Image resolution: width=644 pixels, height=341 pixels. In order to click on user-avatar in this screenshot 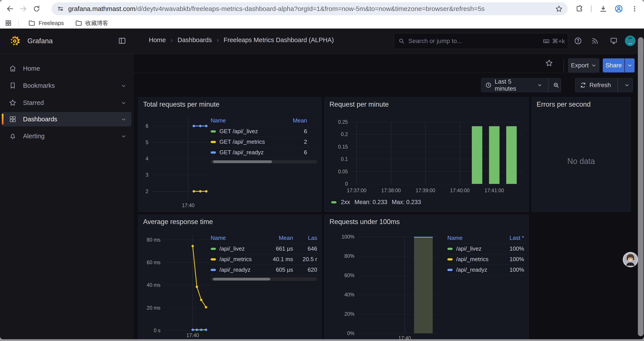, I will do `click(630, 41)`.